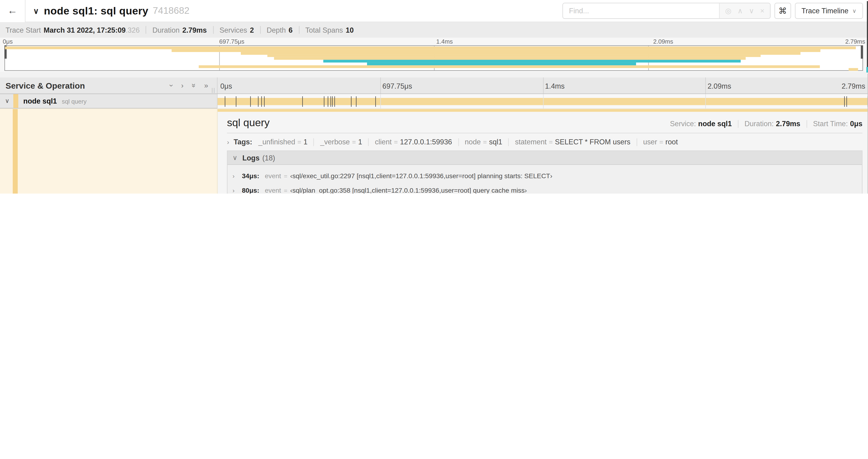 The image size is (868, 459). What do you see at coordinates (166, 30) in the screenshot?
I see `duration-label: Duration` at bounding box center [166, 30].